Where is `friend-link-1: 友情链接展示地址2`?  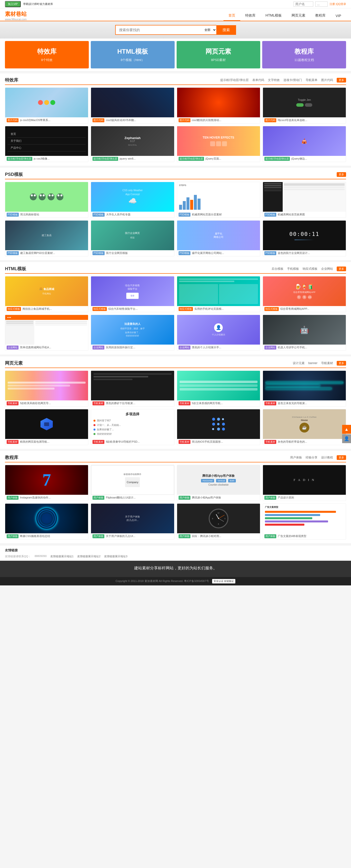 friend-link-1: 友情链接展示地址2 is located at coordinates (89, 557).